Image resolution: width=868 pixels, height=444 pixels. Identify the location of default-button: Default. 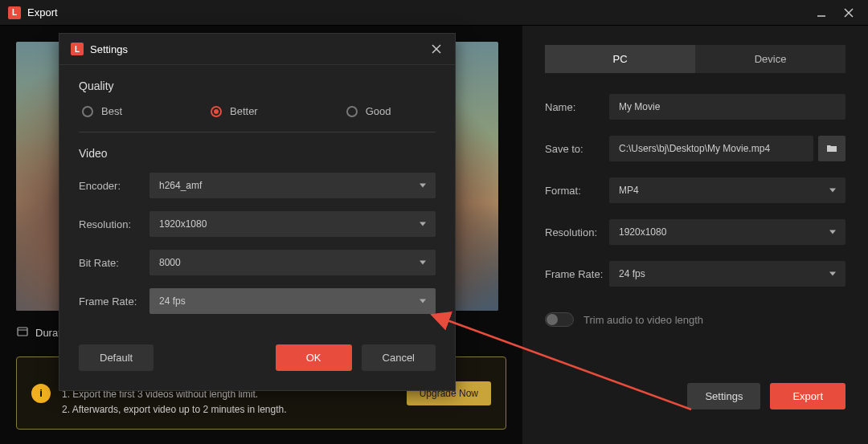
(116, 358).